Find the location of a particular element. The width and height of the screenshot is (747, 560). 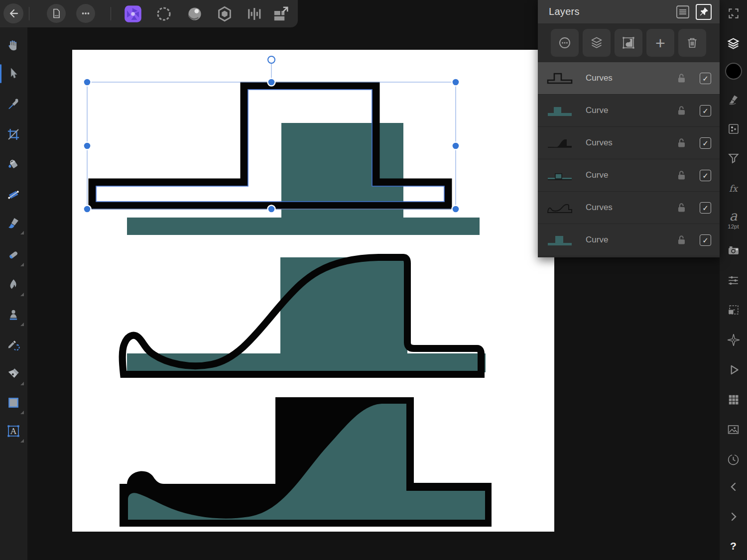

clone-tool is located at coordinates (13, 315).